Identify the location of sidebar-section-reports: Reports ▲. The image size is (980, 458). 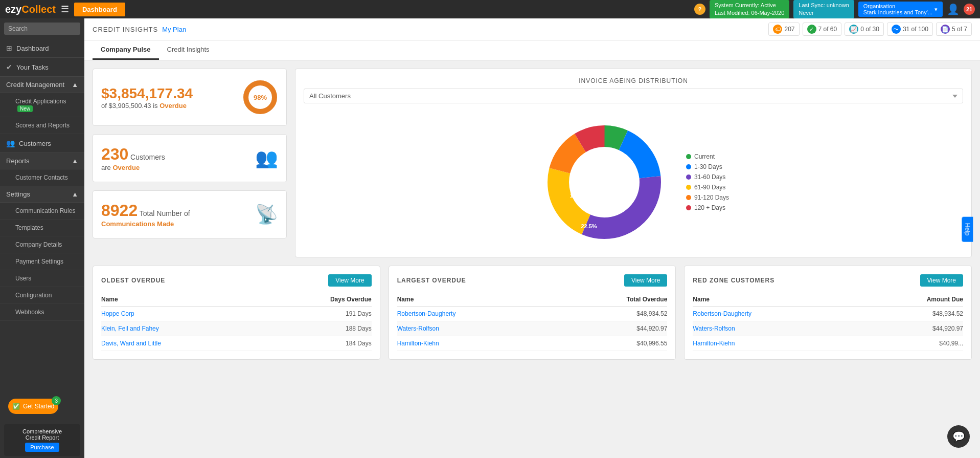
(42, 161).